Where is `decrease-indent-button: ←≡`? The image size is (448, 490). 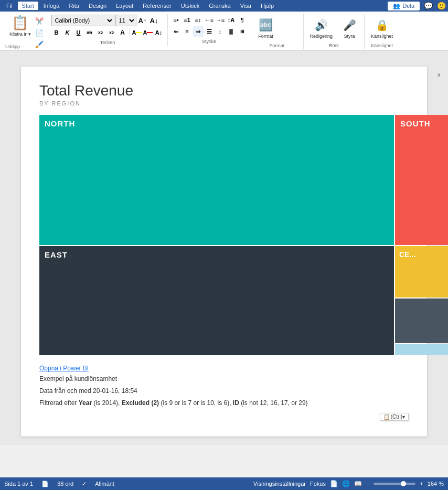
decrease-indent-button: ←≡ is located at coordinates (209, 20).